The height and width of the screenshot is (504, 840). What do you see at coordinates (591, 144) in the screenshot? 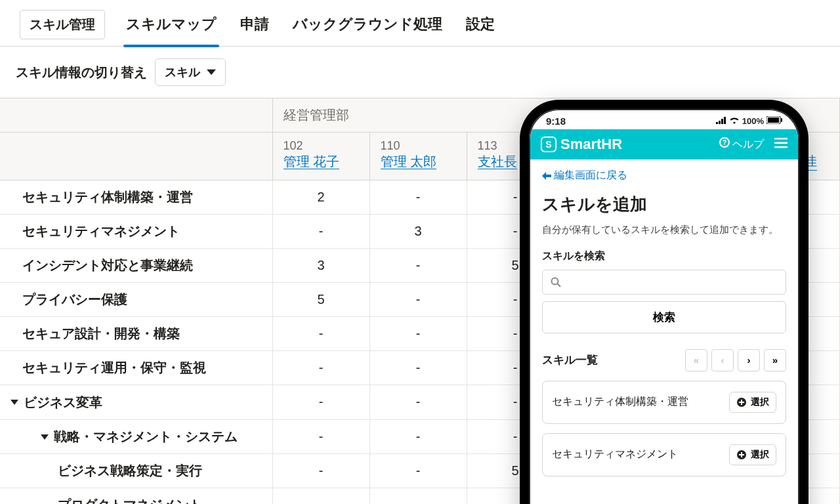
I see `brand-name: SmartHR` at bounding box center [591, 144].